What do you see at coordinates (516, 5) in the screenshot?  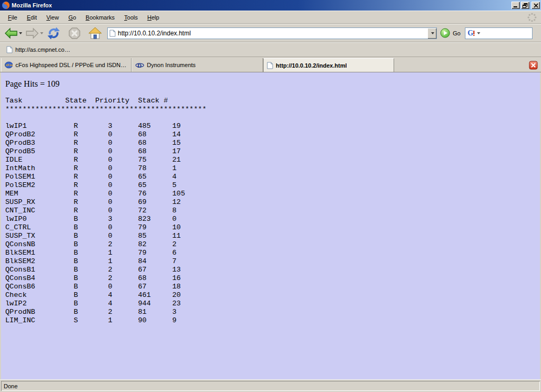 I see `minimize-icon` at bounding box center [516, 5].